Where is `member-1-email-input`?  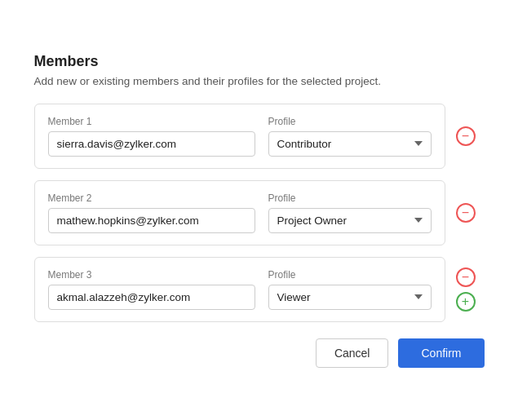
member-1-email-input is located at coordinates (152, 144).